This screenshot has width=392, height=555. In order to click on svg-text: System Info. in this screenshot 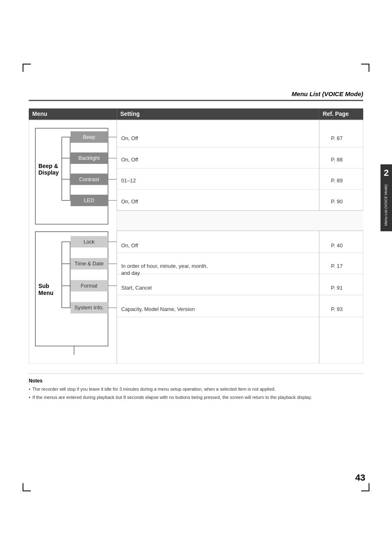, I will do `click(89, 307)`.